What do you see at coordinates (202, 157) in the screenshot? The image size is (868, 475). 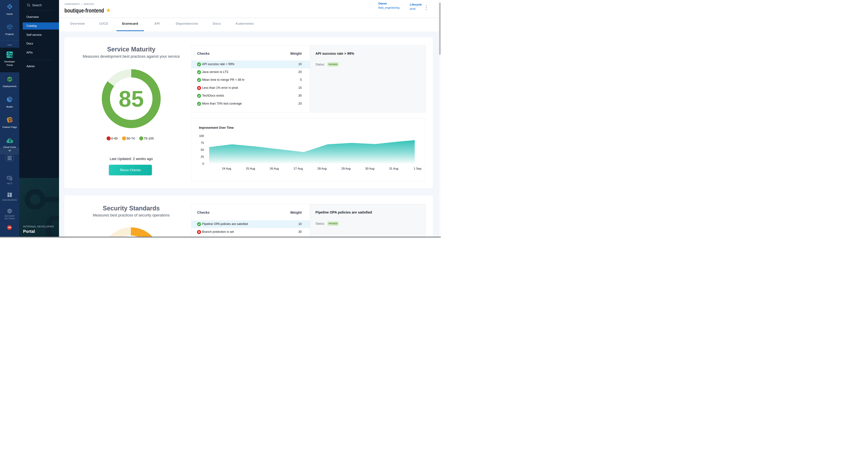 I see `svg-text: 25` at bounding box center [202, 157].